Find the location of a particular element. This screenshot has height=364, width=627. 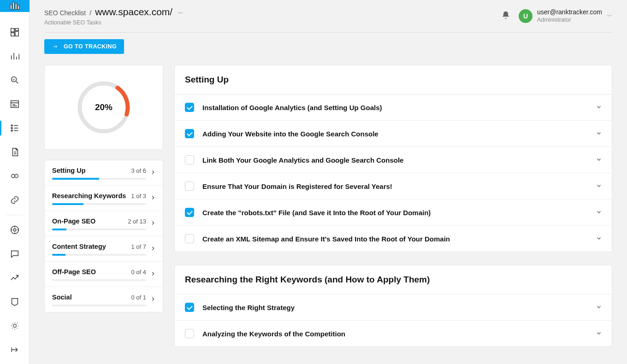

breadcrumb-domain: www.spacex.com/ is located at coordinates (134, 12).